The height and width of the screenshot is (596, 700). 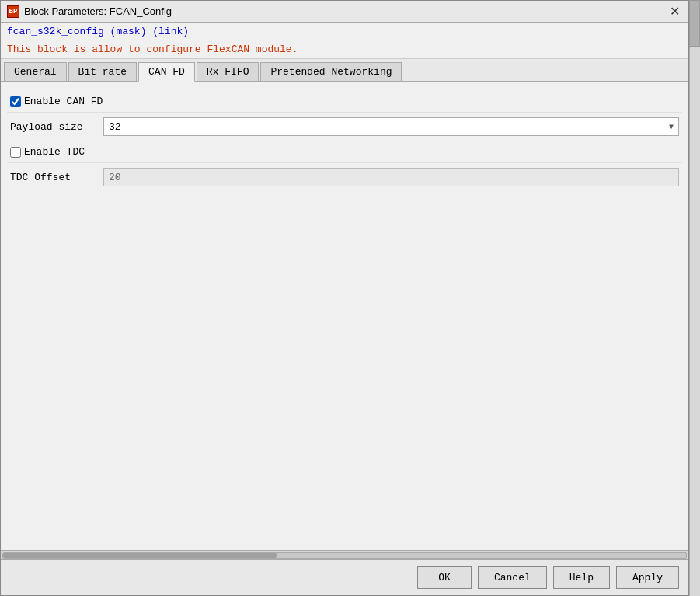 What do you see at coordinates (345, 12) in the screenshot?
I see `title-bar: BP Block Parameters: FCAN_Config ✕` at bounding box center [345, 12].